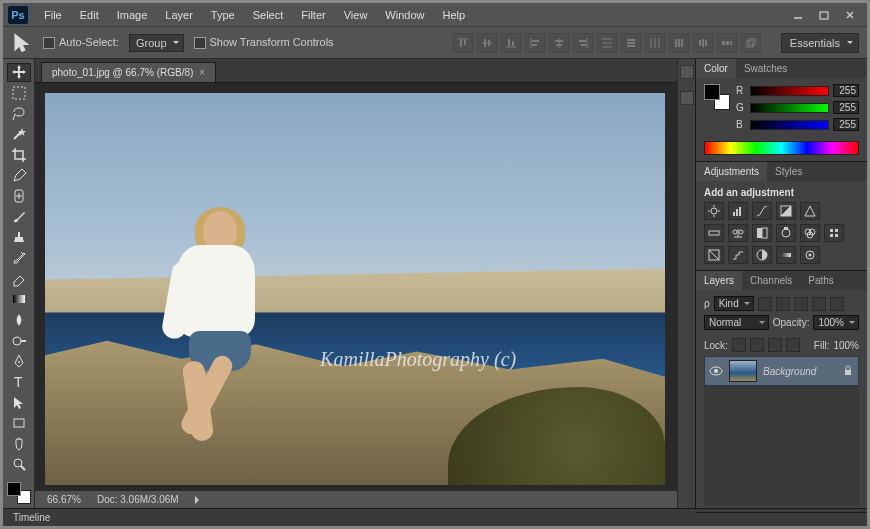  I want to click on fill-field: 100%, so click(846, 346).